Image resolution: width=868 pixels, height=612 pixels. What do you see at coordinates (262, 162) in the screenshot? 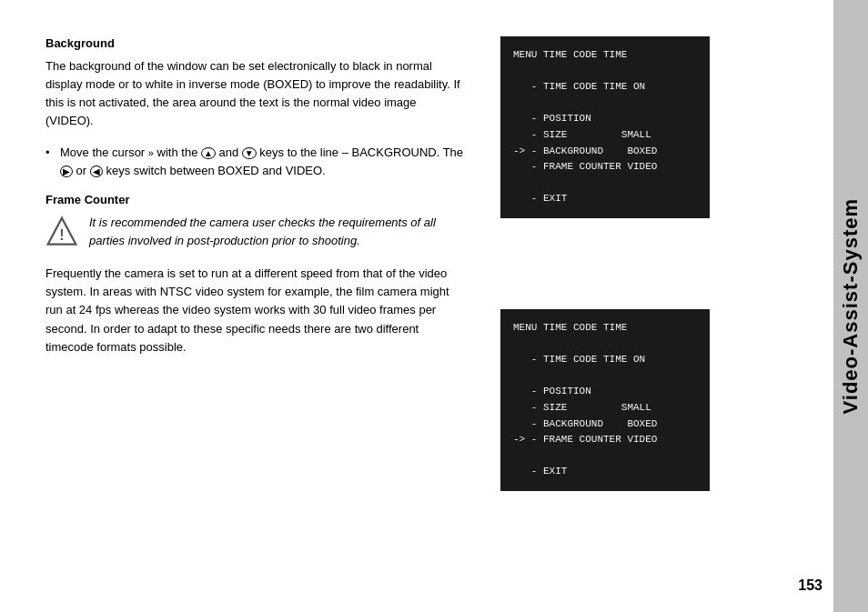
I see `bullet-text: Move the cursor » with the ▲ and ▼ keys …` at bounding box center [262, 162].